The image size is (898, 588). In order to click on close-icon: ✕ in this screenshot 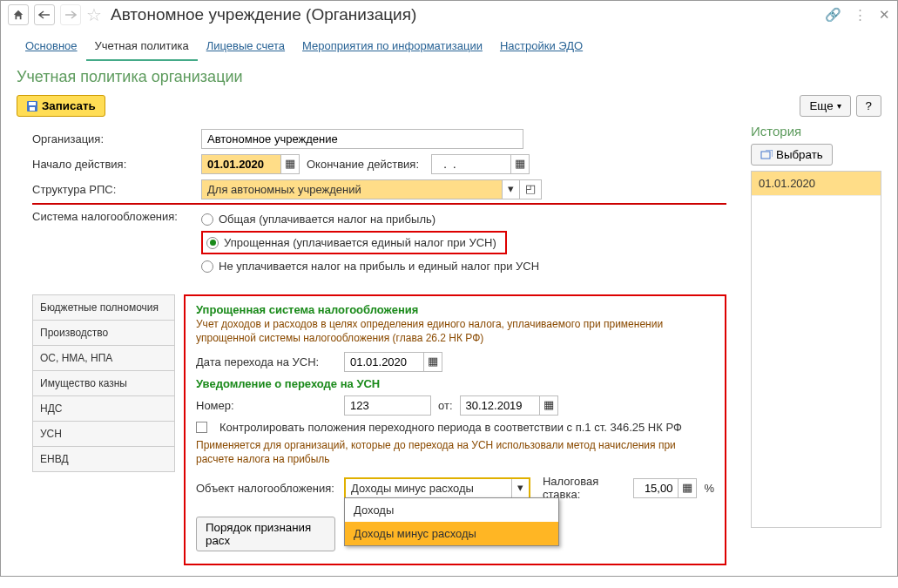, I will do `click(885, 15)`.